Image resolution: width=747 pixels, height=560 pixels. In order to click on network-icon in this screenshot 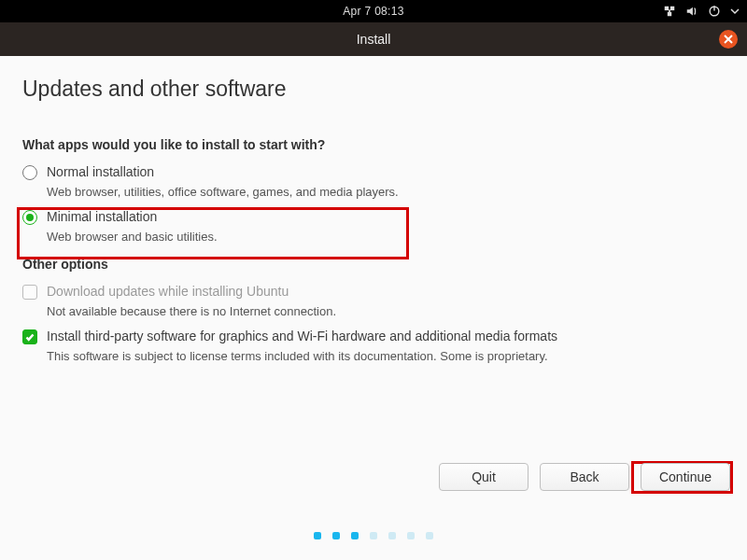, I will do `click(669, 11)`.